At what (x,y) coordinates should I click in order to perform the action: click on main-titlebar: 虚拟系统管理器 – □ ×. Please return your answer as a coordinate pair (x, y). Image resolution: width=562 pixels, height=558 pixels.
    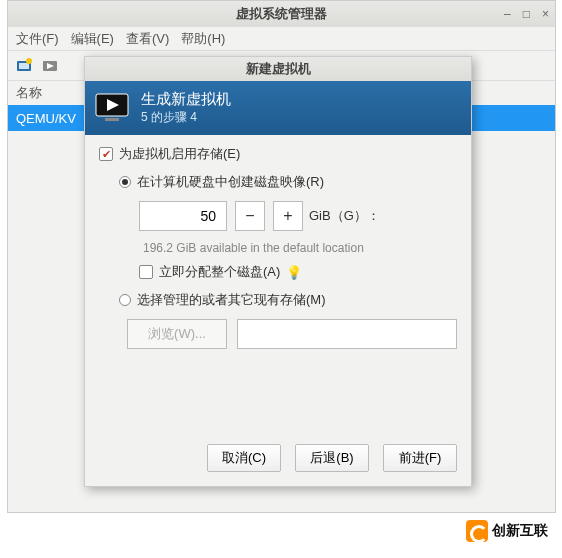
    Looking at the image, I should click on (282, 14).